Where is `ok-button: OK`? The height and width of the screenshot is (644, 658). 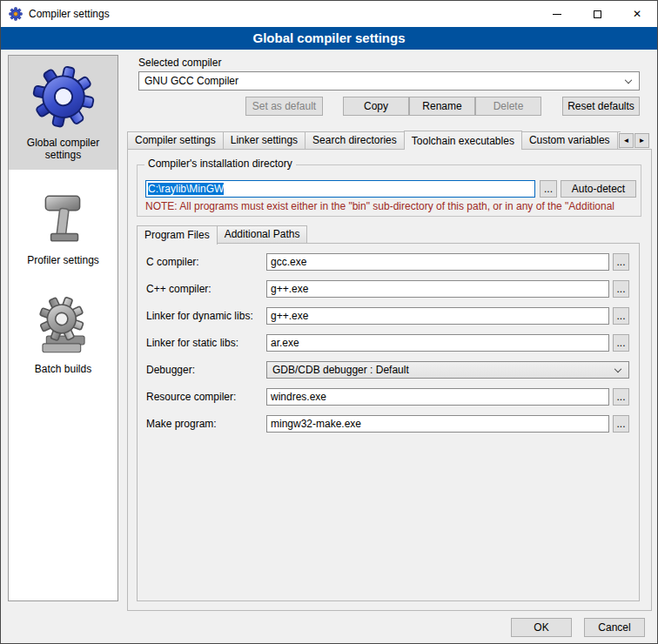
ok-button: OK is located at coordinates (541, 627).